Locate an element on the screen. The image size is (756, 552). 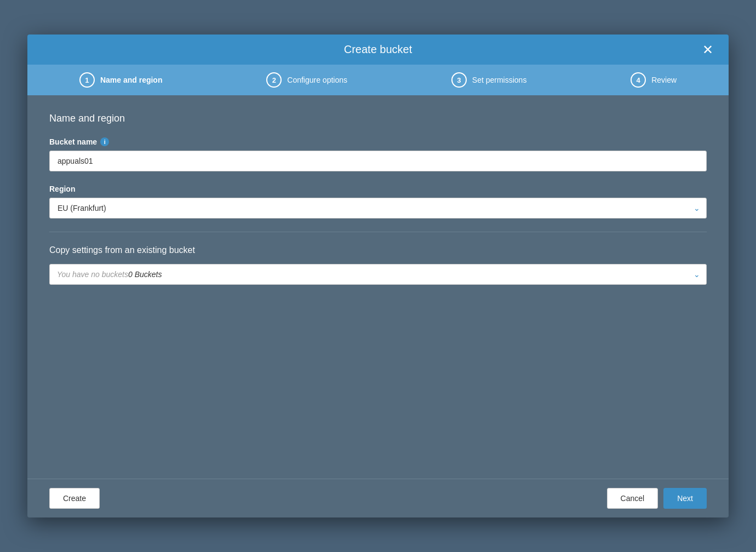
bucket-name-group: Bucket name i is located at coordinates (378, 154).